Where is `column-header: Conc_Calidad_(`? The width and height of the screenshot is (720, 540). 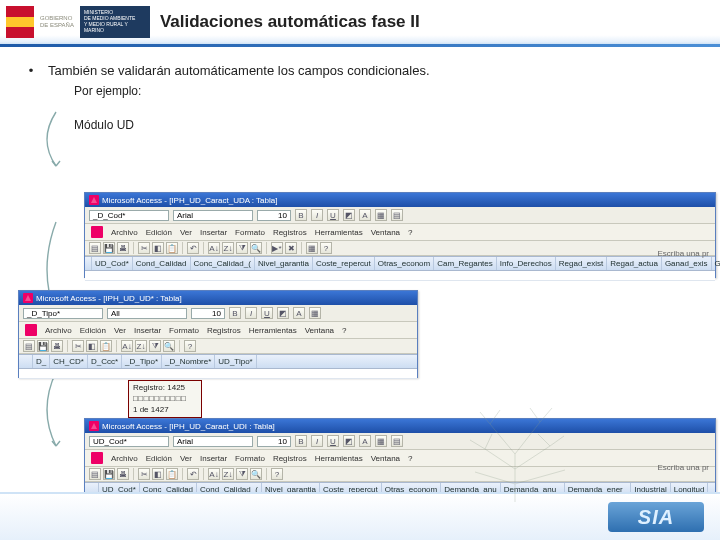 column-header: Conc_Calidad_( is located at coordinates (223, 264).